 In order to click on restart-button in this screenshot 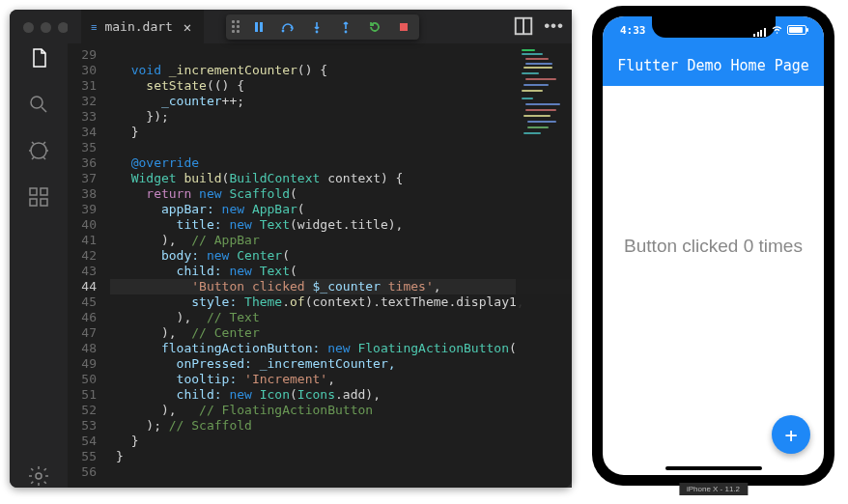, I will do `click(375, 27)`.